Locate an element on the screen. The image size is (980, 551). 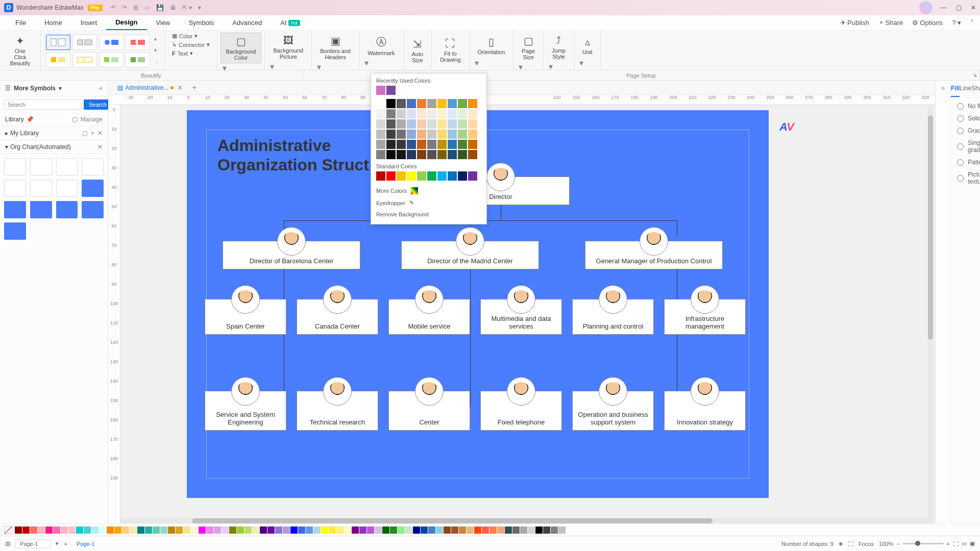
org-node: Multimedia and data services is located at coordinates (521, 317).